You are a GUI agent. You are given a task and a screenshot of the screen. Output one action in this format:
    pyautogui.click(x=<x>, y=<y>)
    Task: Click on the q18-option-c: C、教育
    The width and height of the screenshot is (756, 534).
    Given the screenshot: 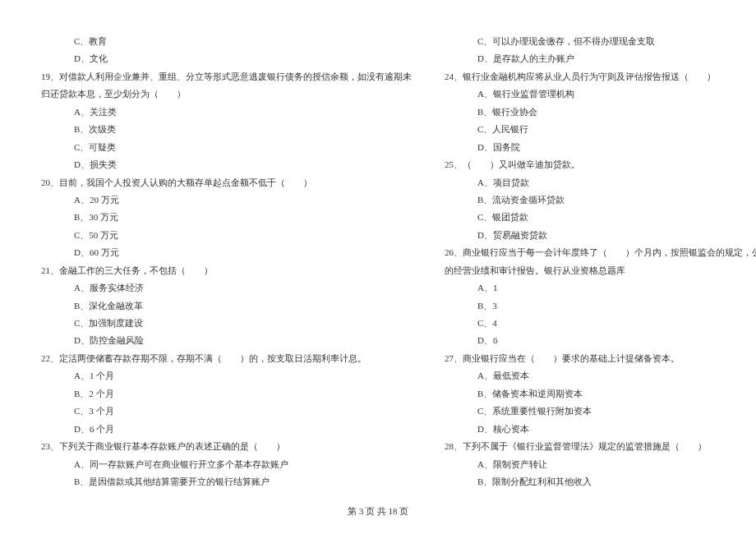 What is the action you would take?
    pyautogui.click(x=227, y=41)
    